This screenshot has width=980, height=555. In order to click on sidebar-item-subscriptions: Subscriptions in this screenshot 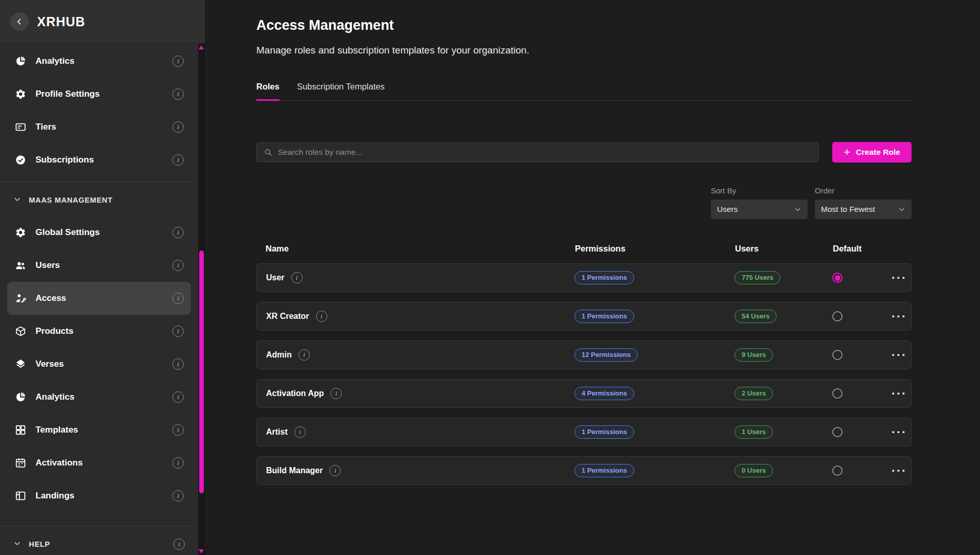, I will do `click(99, 160)`.